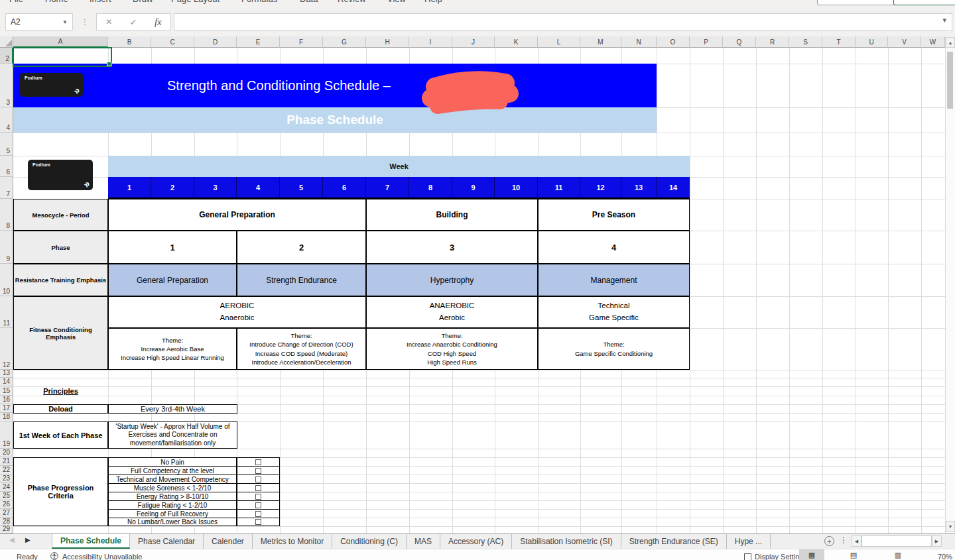 The width and height of the screenshot is (955, 560). I want to click on fitness-theme-cell: Theme:Introduce Change of Direction (COD…, so click(301, 349).